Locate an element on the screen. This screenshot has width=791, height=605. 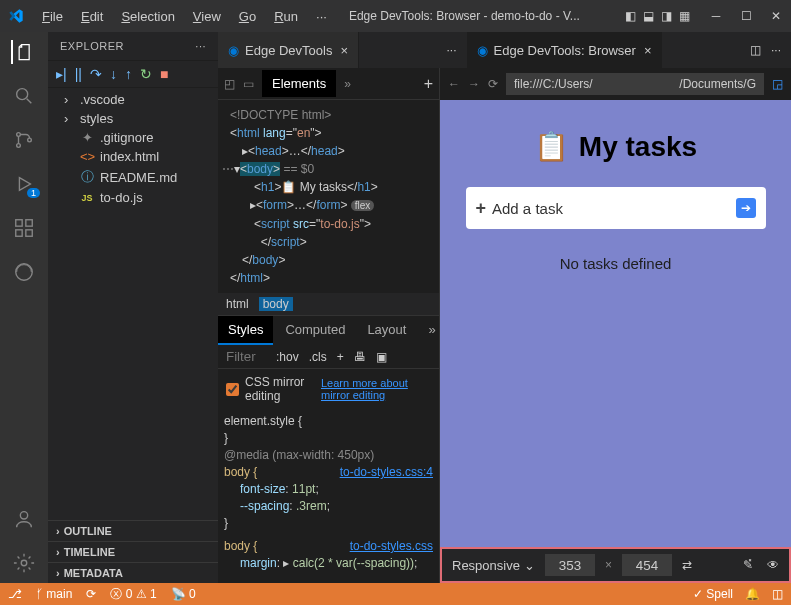
edge-tools-icon is located at coordinates (24, 272).